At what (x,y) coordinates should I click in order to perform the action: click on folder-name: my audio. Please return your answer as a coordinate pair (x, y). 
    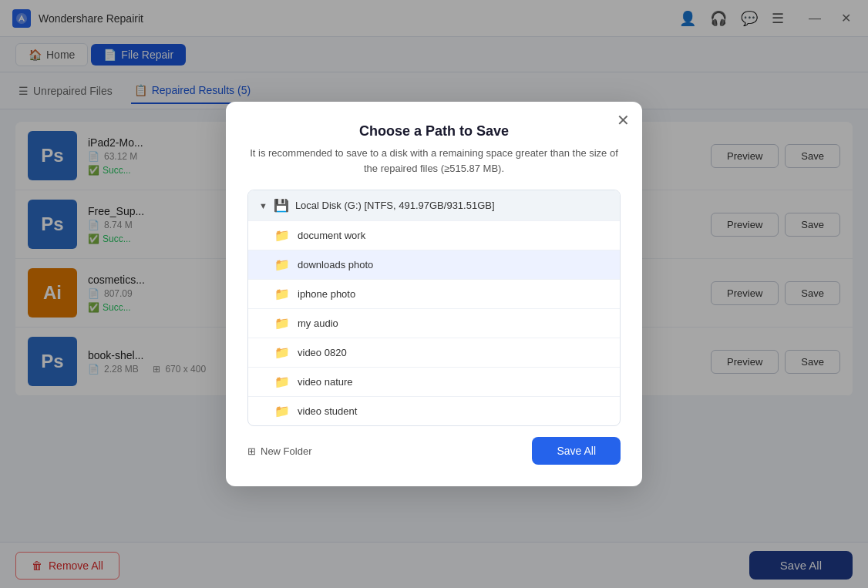
    Looking at the image, I should click on (318, 324).